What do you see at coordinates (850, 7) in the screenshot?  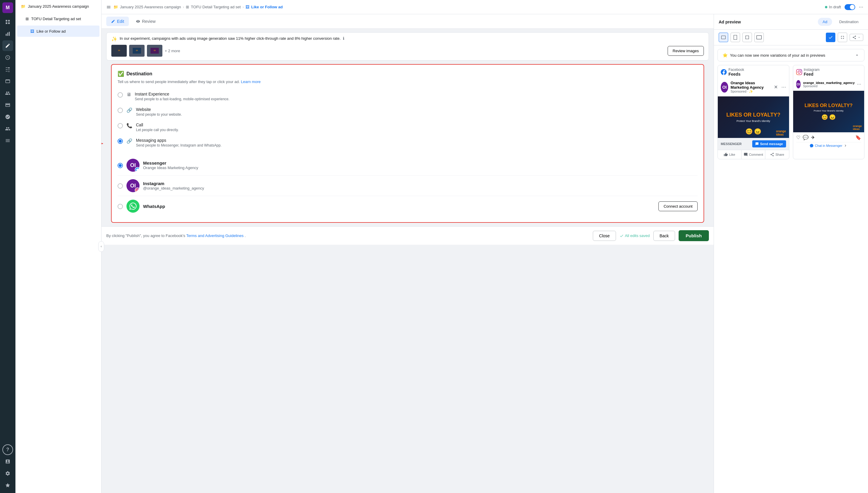 I see `draft-toggle` at bounding box center [850, 7].